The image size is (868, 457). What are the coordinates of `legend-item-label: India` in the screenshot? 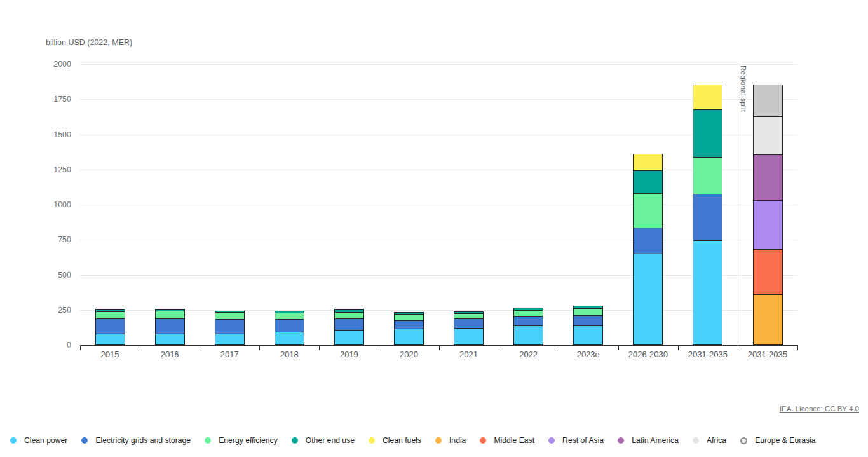 It's located at (458, 440).